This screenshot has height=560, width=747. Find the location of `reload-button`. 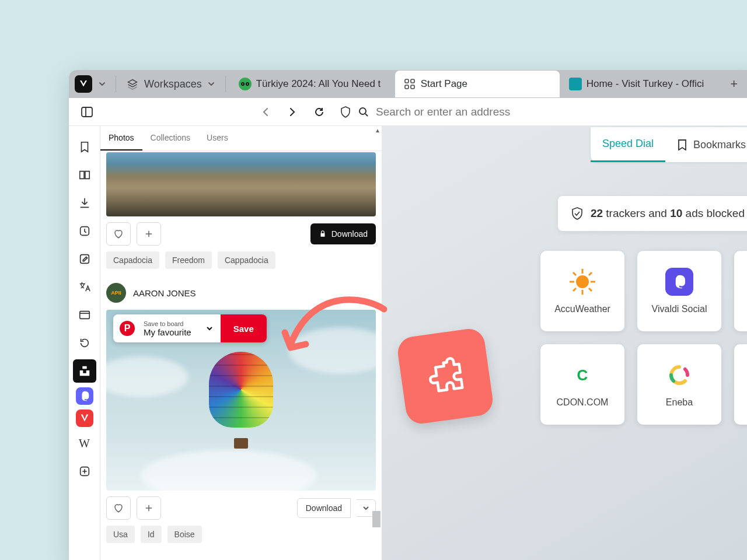

reload-button is located at coordinates (319, 112).